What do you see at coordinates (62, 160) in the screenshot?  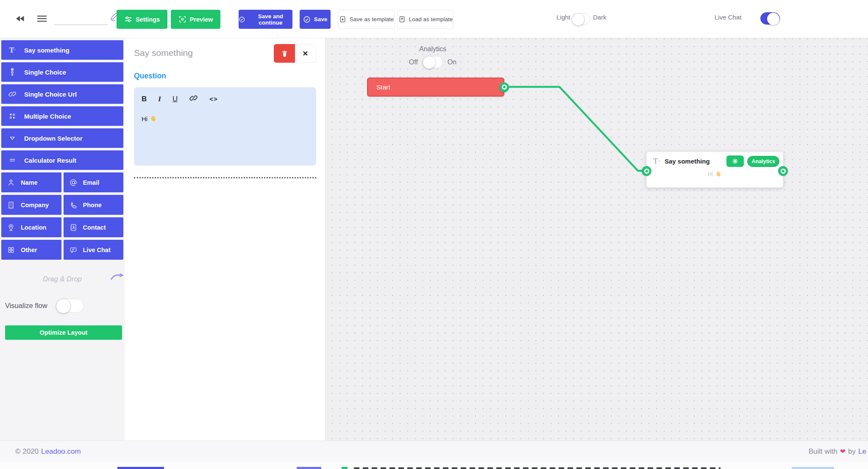 I see `sidebar-item-calculator-result: Calculator Result` at bounding box center [62, 160].